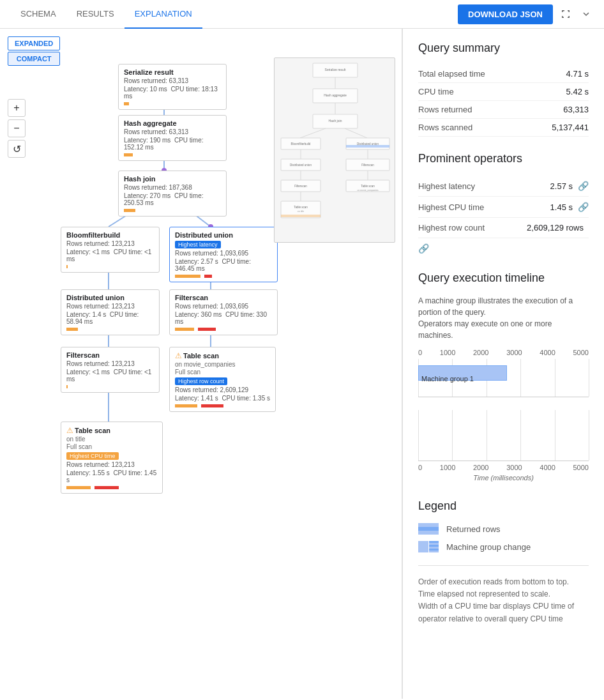 This screenshot has width=604, height=700. What do you see at coordinates (586, 14) in the screenshot?
I see `chevron-down-icon` at bounding box center [586, 14].